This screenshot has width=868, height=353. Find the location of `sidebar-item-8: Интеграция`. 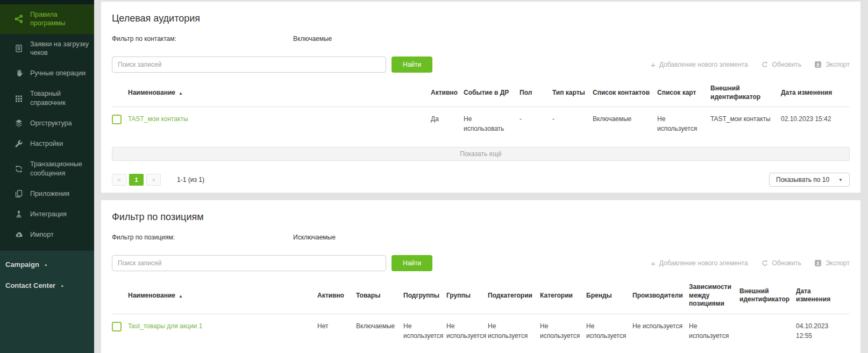

sidebar-item-8: Интеграция is located at coordinates (47, 214).